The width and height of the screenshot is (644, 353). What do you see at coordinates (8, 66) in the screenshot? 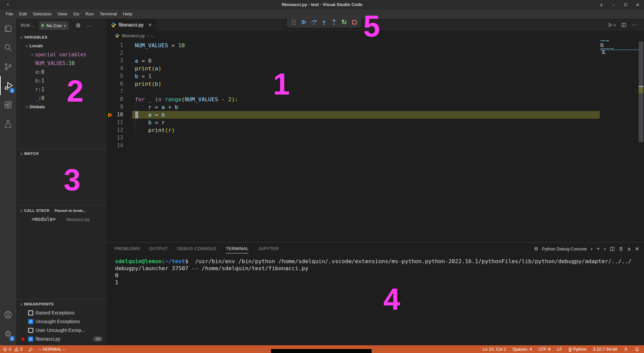
I see `activitybar-source-control` at bounding box center [8, 66].